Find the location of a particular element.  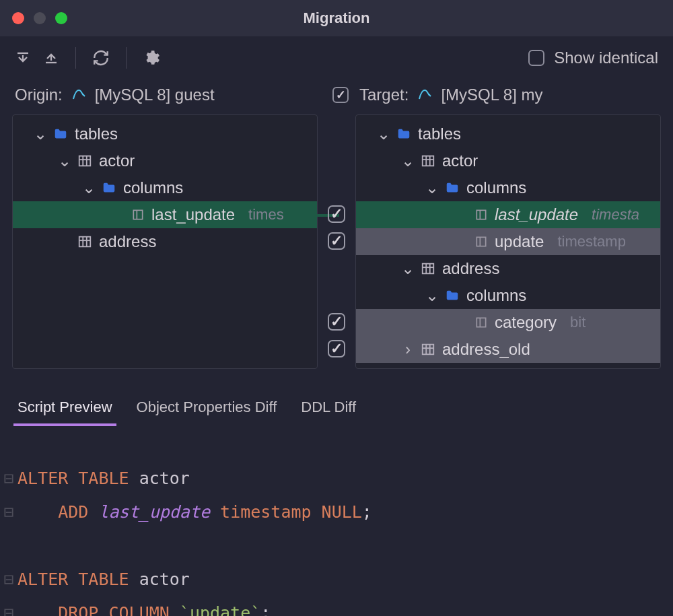

preview-tabs: Script Preview Object Properties Diff DD… is located at coordinates (336, 404).